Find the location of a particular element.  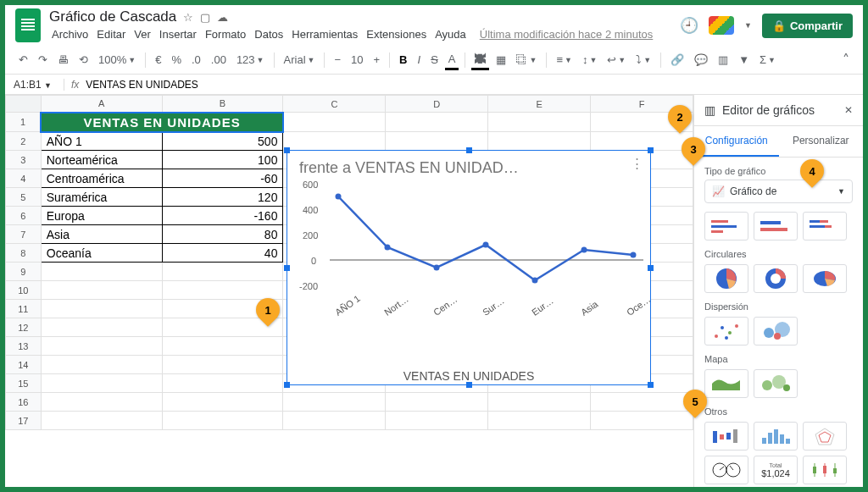

undo-icon: ↶ is located at coordinates (24, 59).